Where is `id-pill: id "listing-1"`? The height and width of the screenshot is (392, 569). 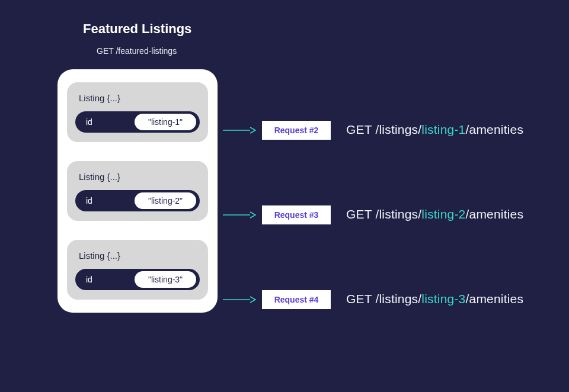 id-pill: id "listing-1" is located at coordinates (138, 122).